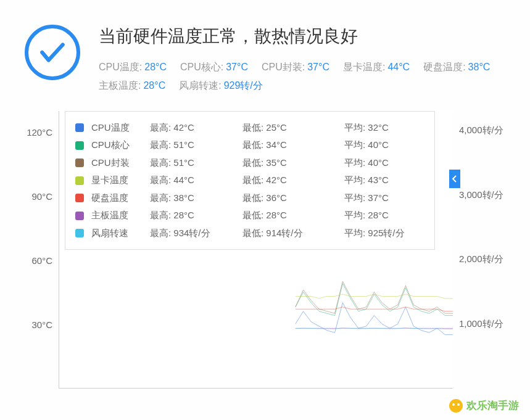  What do you see at coordinates (294, 199) in the screenshot?
I see `legend-min: 最低: 36°C` at bounding box center [294, 199].